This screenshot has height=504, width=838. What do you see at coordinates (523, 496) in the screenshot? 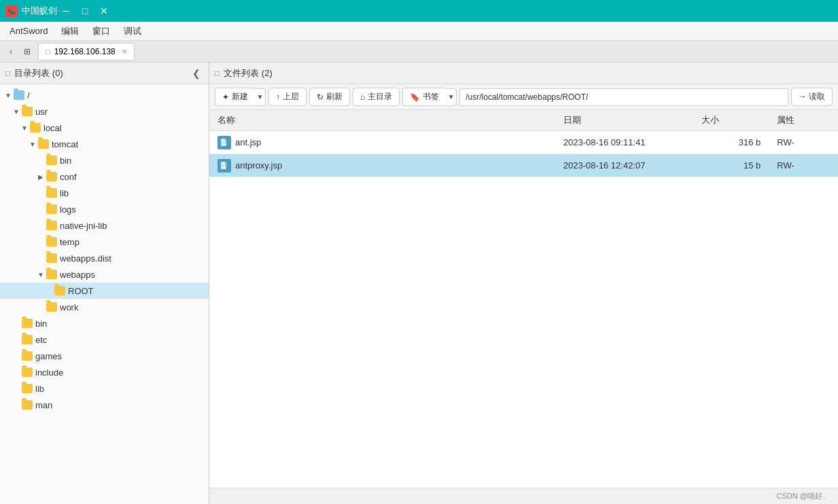
I see `statusbar: CSDN @喵好、` at bounding box center [523, 496].